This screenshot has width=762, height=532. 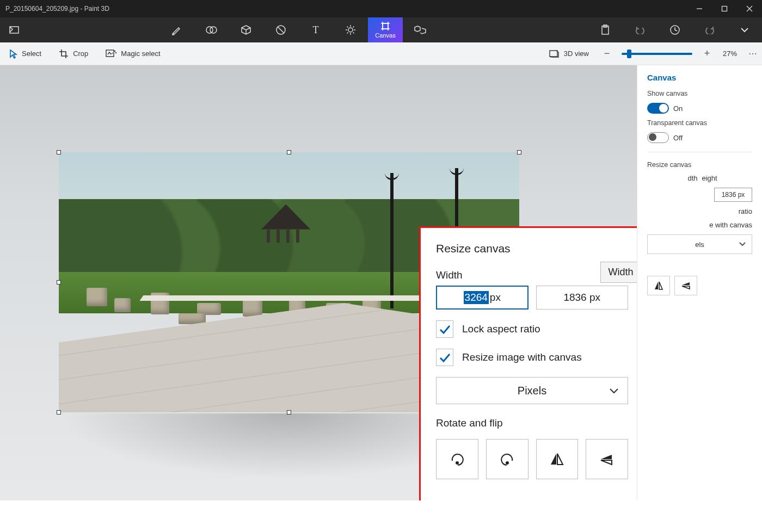 What do you see at coordinates (707, 53) in the screenshot?
I see `zoom-in-button: +` at bounding box center [707, 53].